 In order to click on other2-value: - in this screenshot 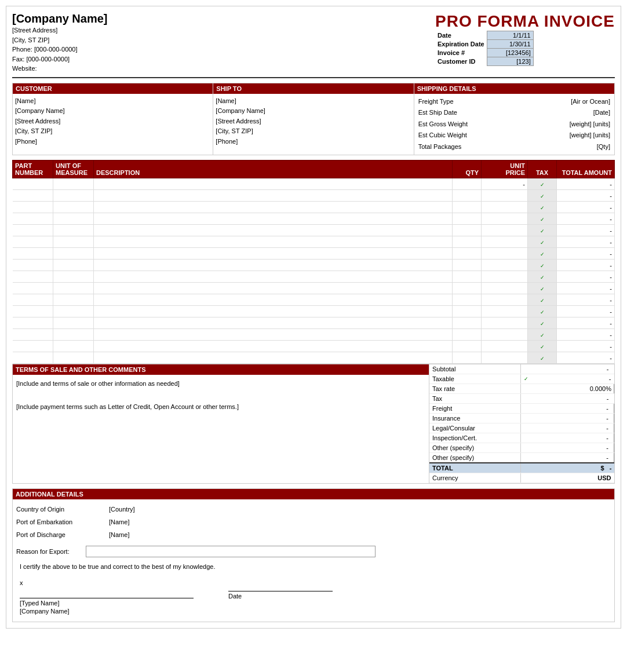, I will do `click(567, 458)`.